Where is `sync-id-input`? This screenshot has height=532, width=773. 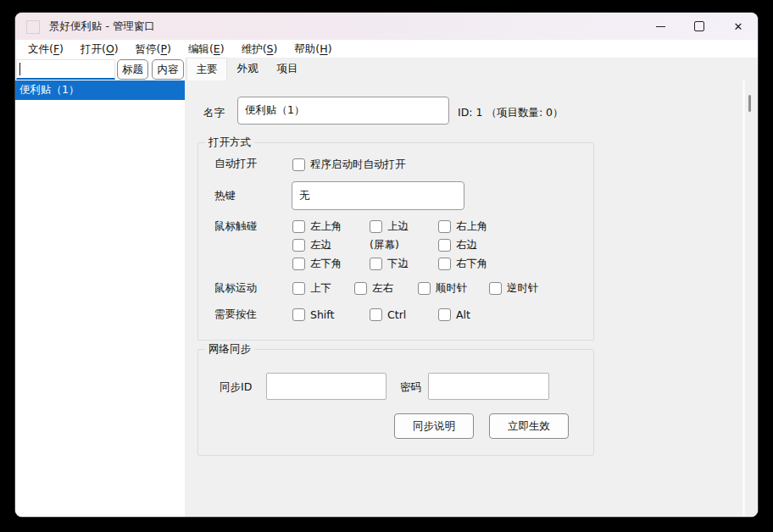
sync-id-input is located at coordinates (326, 386).